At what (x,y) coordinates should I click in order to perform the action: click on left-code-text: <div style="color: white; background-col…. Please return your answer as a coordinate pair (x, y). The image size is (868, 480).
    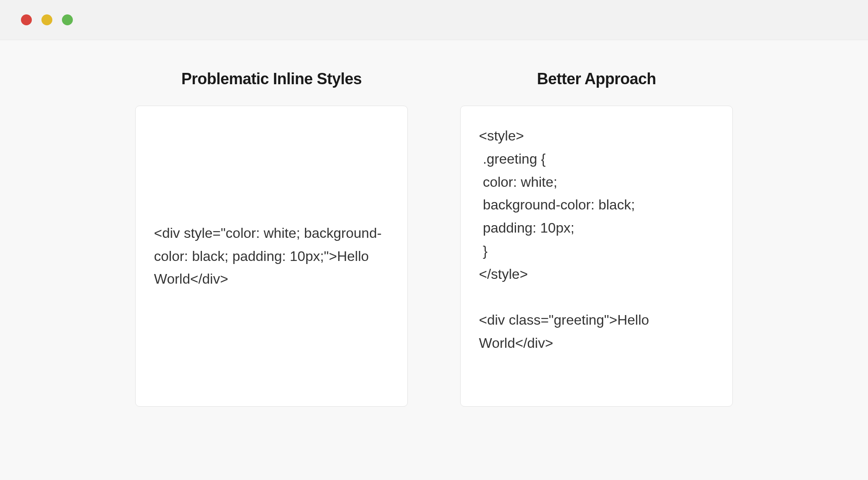
    Looking at the image, I should click on (271, 256).